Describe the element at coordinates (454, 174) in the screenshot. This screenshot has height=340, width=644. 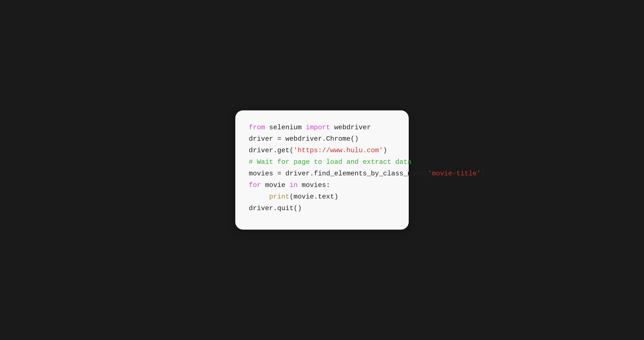
I see `code-token: 'movie-title'` at that location.